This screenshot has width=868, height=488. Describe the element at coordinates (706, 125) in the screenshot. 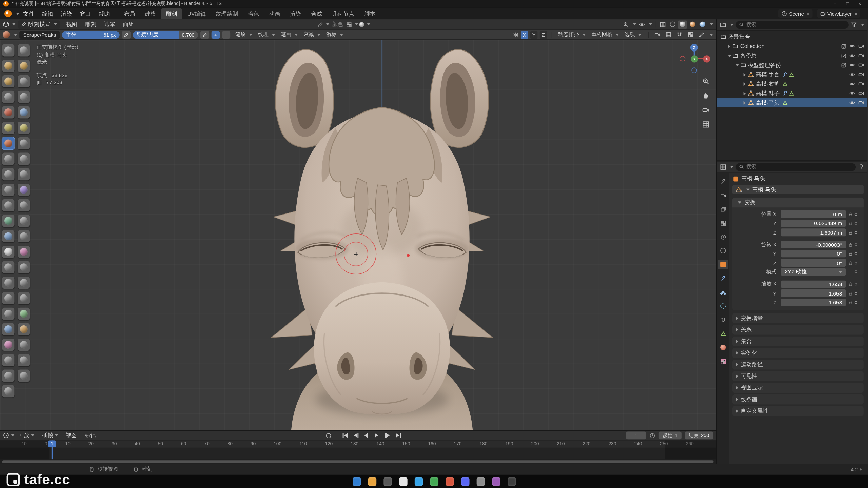

I see `perspective-toggle-button` at that location.